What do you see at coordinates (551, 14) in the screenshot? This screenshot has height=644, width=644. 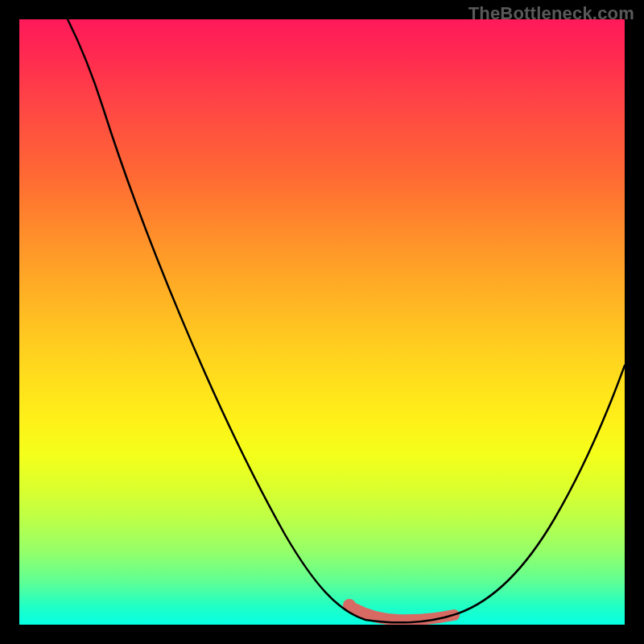 I see `watermark-text: TheBottleneck.com` at bounding box center [551, 14].